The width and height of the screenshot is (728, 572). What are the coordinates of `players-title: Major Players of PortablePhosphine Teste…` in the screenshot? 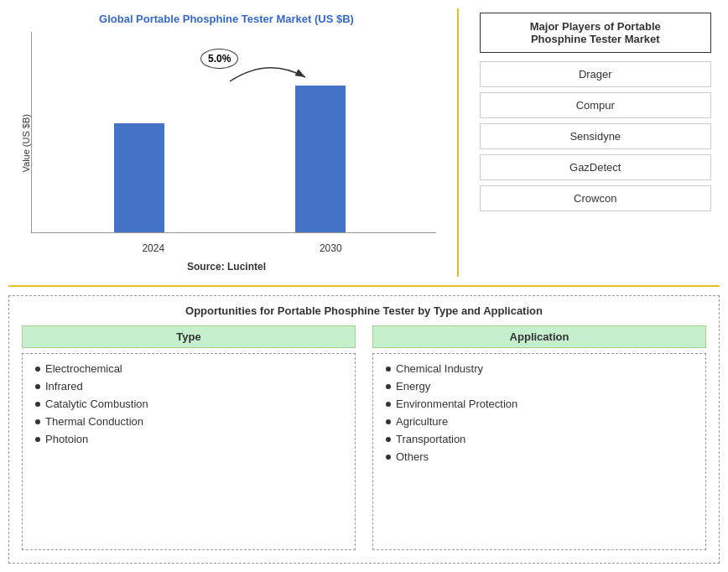 It's located at (595, 33).